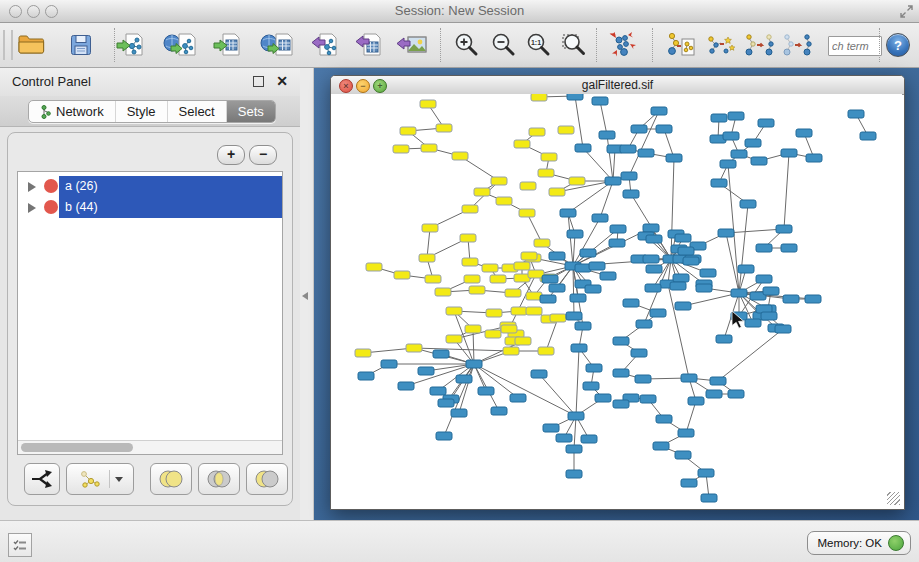 Image resolution: width=919 pixels, height=562 pixels. What do you see at coordinates (42, 479) in the screenshot?
I see `split-set-button` at bounding box center [42, 479].